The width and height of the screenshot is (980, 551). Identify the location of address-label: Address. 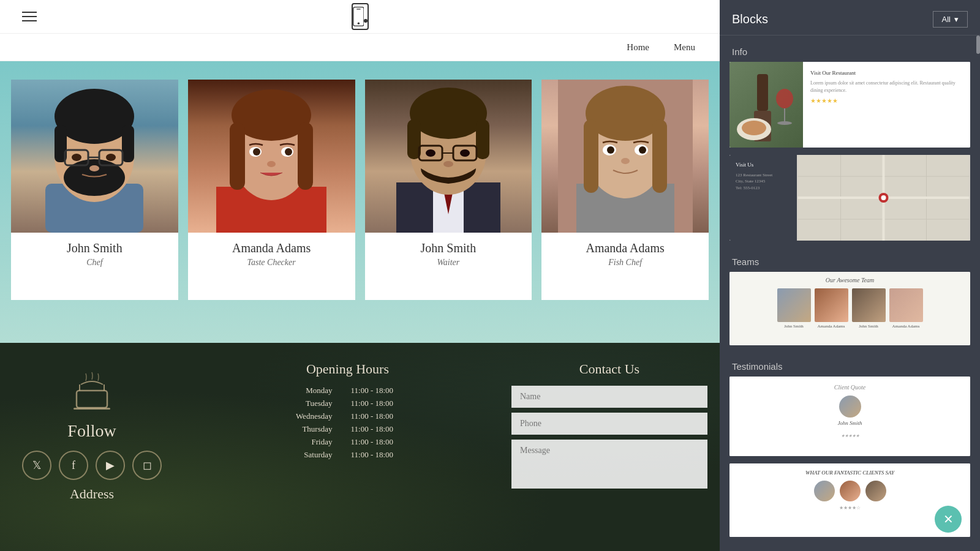
(92, 494).